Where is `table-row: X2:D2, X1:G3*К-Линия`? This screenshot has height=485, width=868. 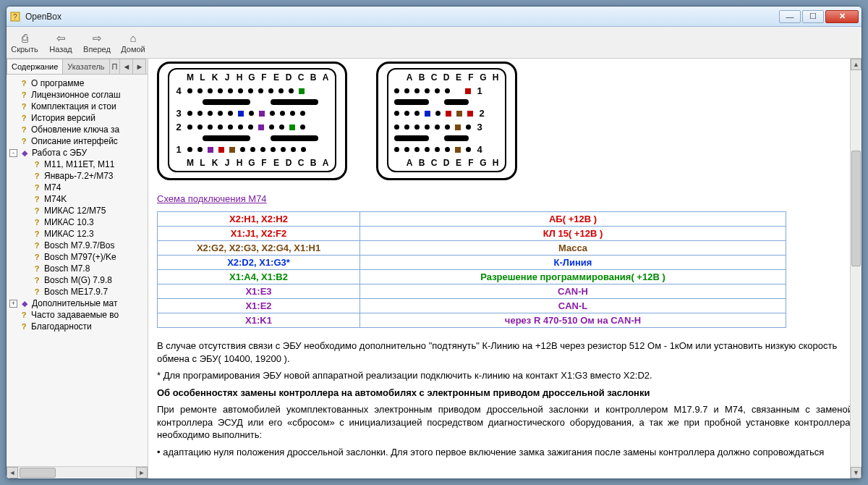 table-row: X2:D2, X1:G3*К-Линия is located at coordinates (472, 263).